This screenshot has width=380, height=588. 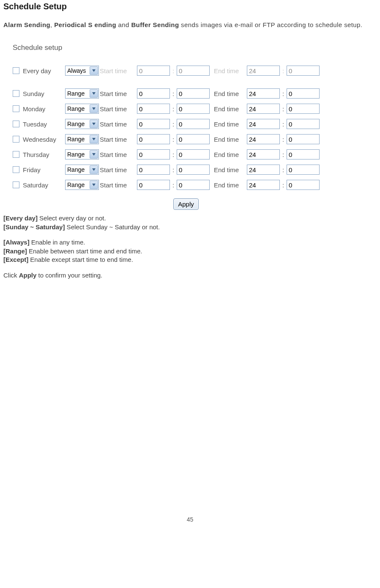 I want to click on start-hour-input-everyday: 0, so click(x=153, y=71).